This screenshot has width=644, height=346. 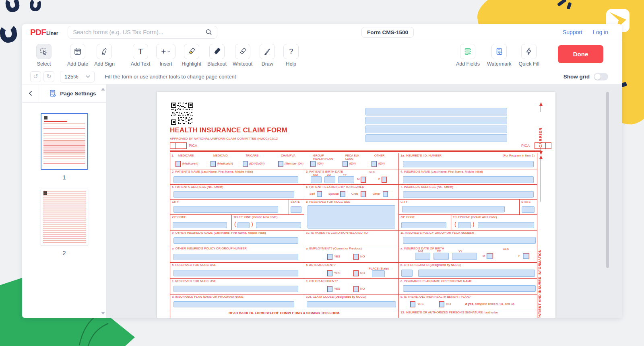 I want to click on search-icon, so click(x=208, y=32).